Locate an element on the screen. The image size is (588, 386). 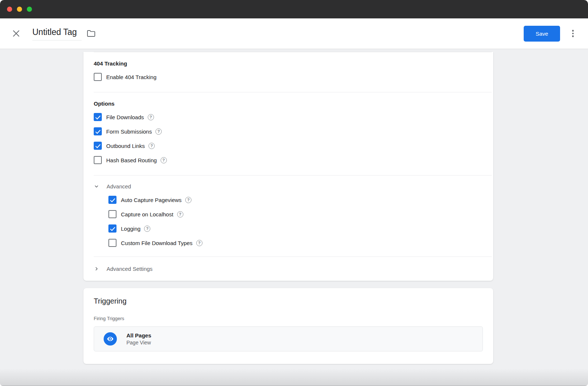
pageview-trigger-icon is located at coordinates (110, 339).